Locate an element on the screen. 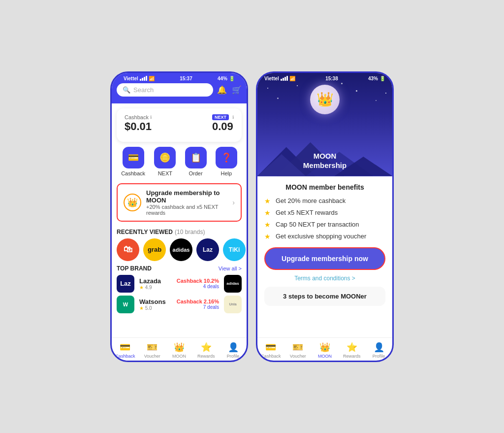 The width and height of the screenshot is (504, 433). status-left-1: Viettel 📶 is located at coordinates (139, 79).